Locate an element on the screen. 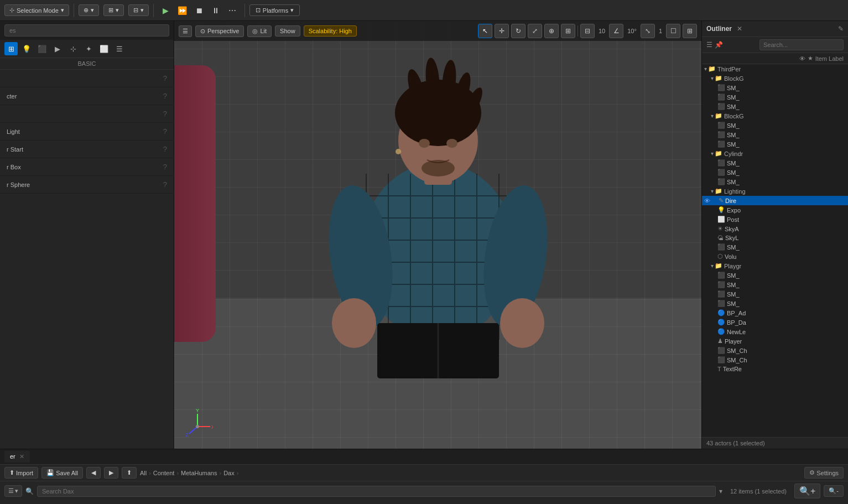  breadcrumb-dax: Dax is located at coordinates (229, 473).